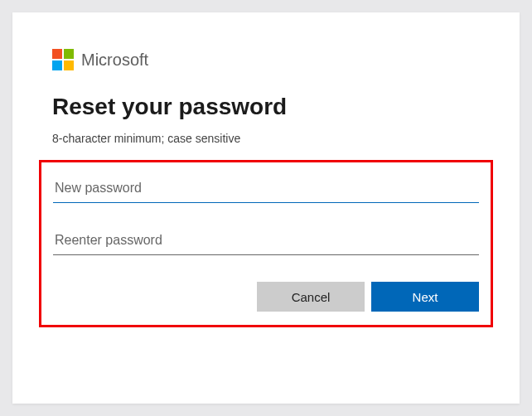 The width and height of the screenshot is (532, 416). I want to click on brand-name: Microsoft, so click(114, 60).